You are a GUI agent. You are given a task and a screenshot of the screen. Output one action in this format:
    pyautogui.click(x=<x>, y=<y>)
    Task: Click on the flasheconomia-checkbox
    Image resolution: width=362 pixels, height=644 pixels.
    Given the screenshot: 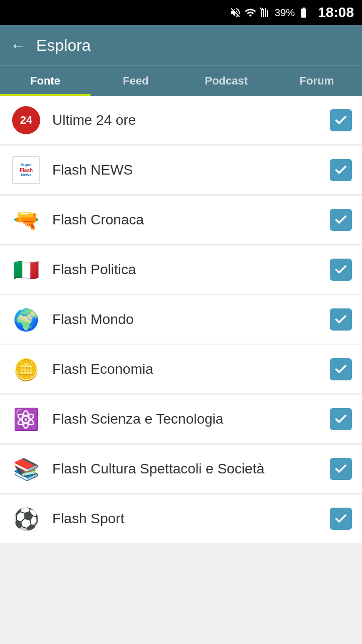 What is the action you would take?
    pyautogui.click(x=341, y=369)
    